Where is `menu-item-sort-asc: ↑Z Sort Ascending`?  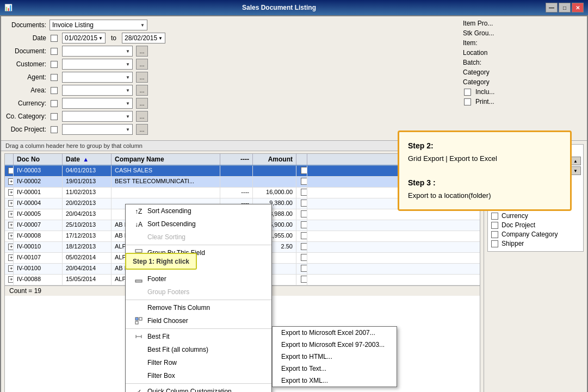
menu-item-sort-asc: ↑Z Sort Ascending is located at coordinates (199, 211).